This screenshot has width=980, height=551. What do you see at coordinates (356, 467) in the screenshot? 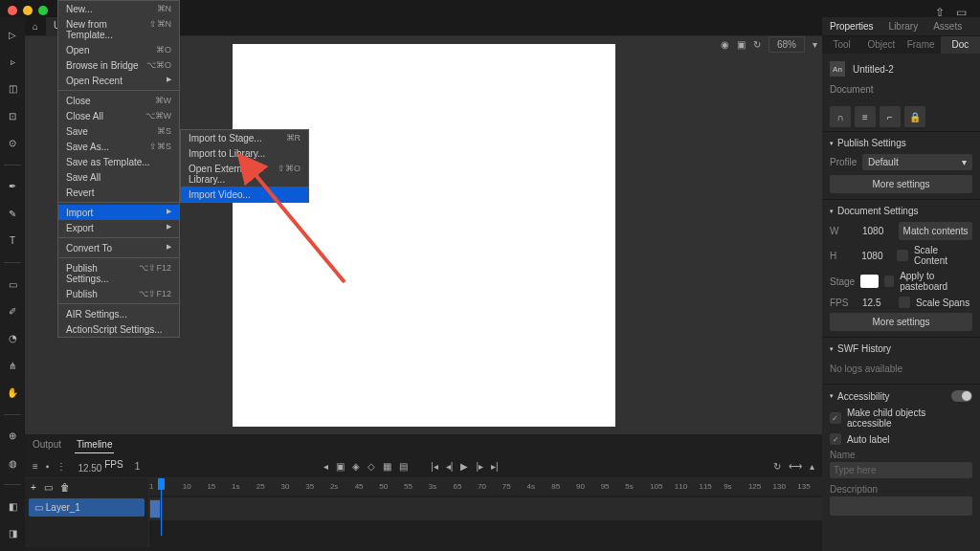
I see `insert-keyframe-icon: ◈` at bounding box center [356, 467].